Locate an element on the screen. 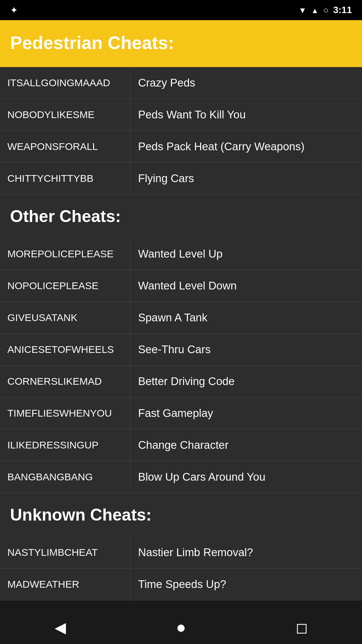  cheat-code: NOPOLICEPLEASE is located at coordinates (65, 286).